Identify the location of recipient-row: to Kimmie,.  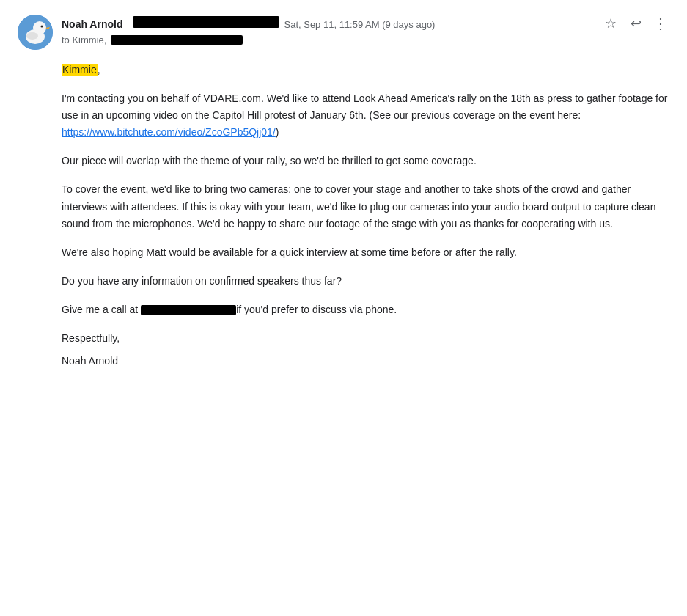
(365, 40).